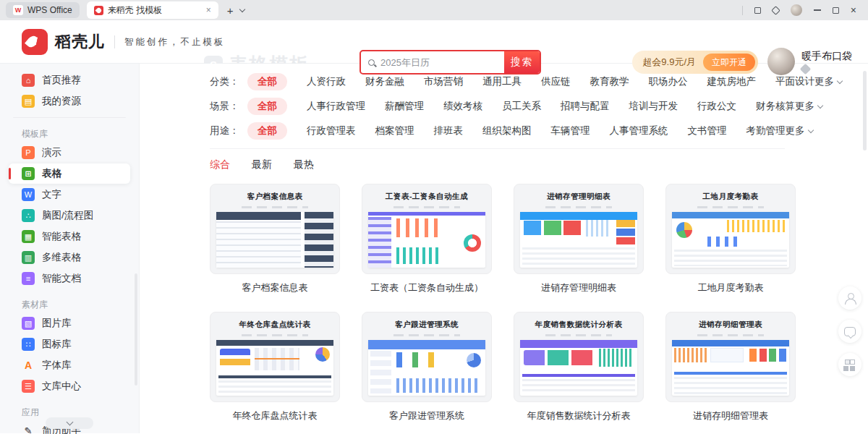 This screenshot has width=868, height=434. What do you see at coordinates (440, 62) in the screenshot?
I see `search-input` at bounding box center [440, 62].